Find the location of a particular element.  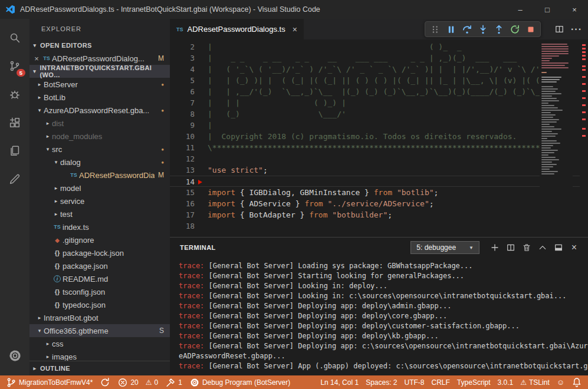

grip-button is located at coordinates (435, 29).